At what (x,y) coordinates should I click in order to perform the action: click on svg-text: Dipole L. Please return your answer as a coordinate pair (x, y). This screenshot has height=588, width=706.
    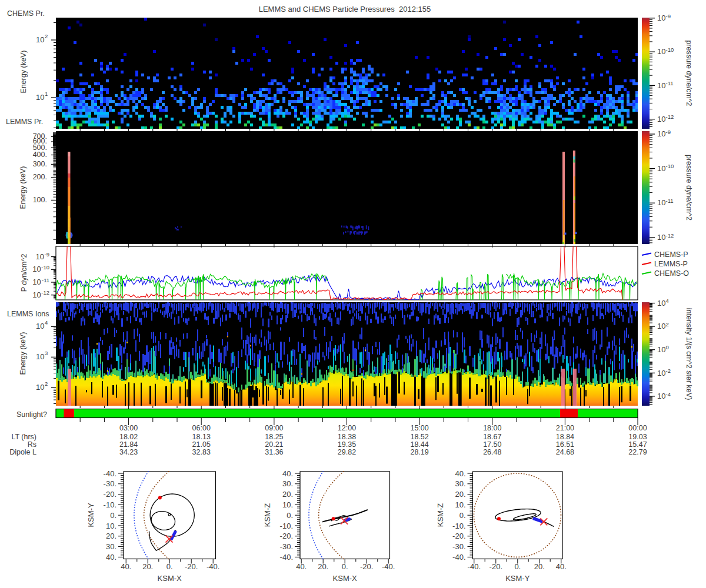
    Looking at the image, I should click on (23, 452).